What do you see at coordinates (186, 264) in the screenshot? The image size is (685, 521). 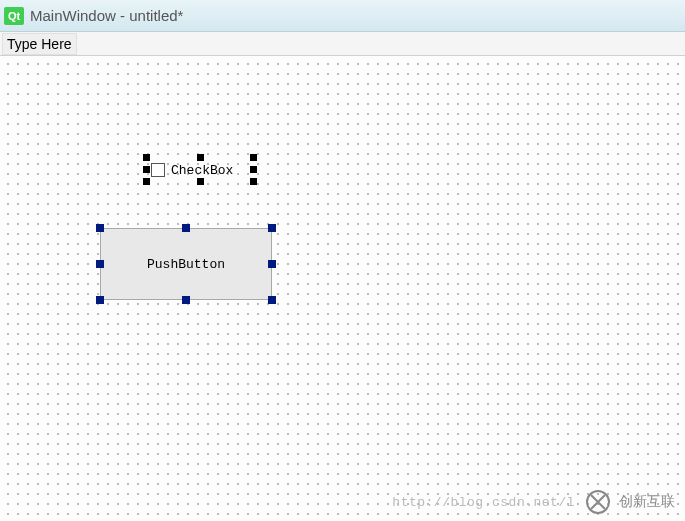 I see `pushbutton-label: PushButton` at bounding box center [186, 264].